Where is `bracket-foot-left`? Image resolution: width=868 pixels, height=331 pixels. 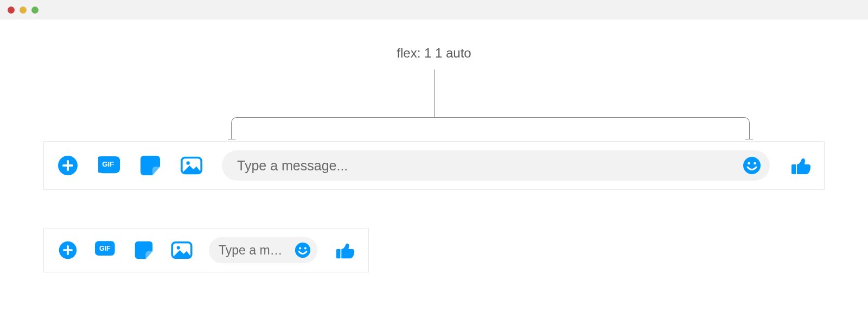 bracket-foot-left is located at coordinates (232, 139).